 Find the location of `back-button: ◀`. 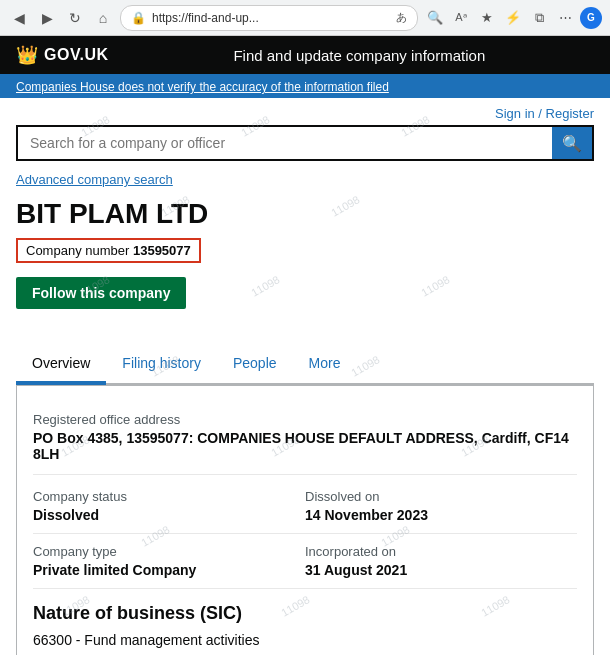

back-button: ◀ is located at coordinates (19, 18).